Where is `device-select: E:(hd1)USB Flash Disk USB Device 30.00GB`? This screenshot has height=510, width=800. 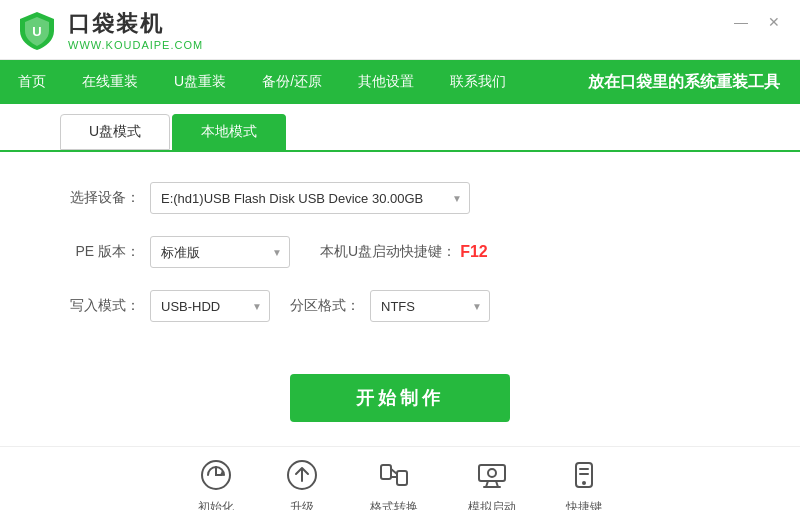 device-select: E:(hd1)USB Flash Disk USB Device 30.00GB is located at coordinates (310, 198).